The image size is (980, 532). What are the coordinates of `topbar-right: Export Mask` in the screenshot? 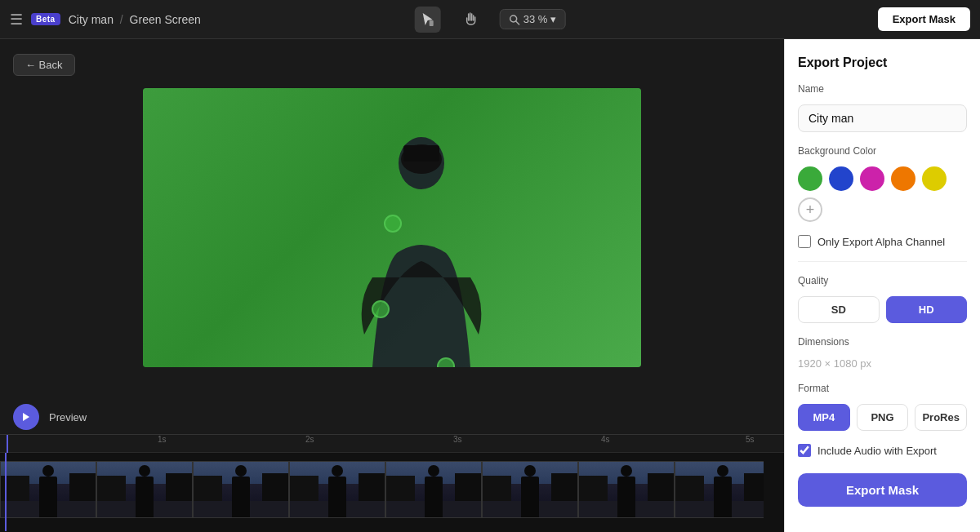 It's located at (924, 20).